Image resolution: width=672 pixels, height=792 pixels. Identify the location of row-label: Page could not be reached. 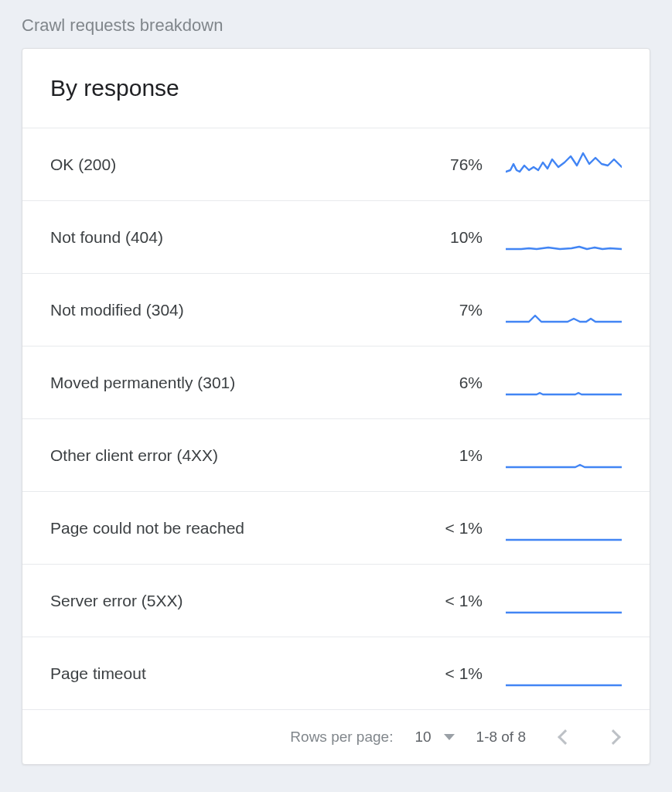
(229, 528).